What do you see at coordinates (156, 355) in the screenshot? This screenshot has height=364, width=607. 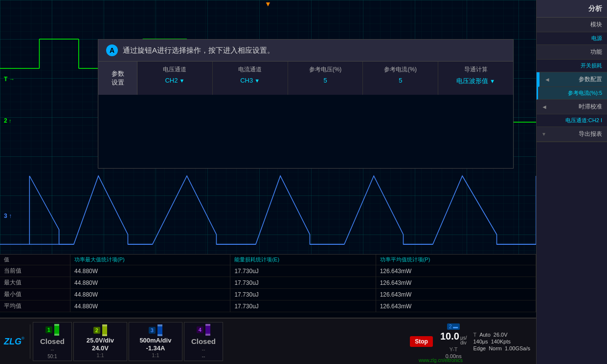 I see `ch3-ratio: 1:1` at bounding box center [156, 355].